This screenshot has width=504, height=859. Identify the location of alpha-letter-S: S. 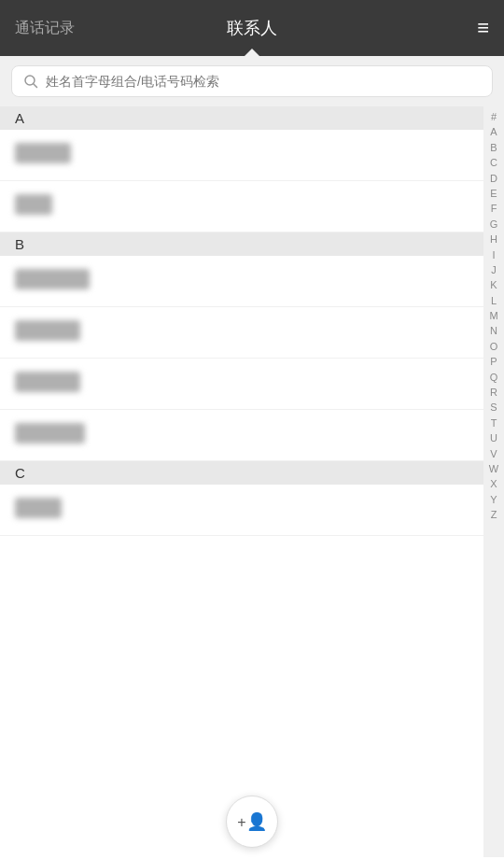
(493, 407).